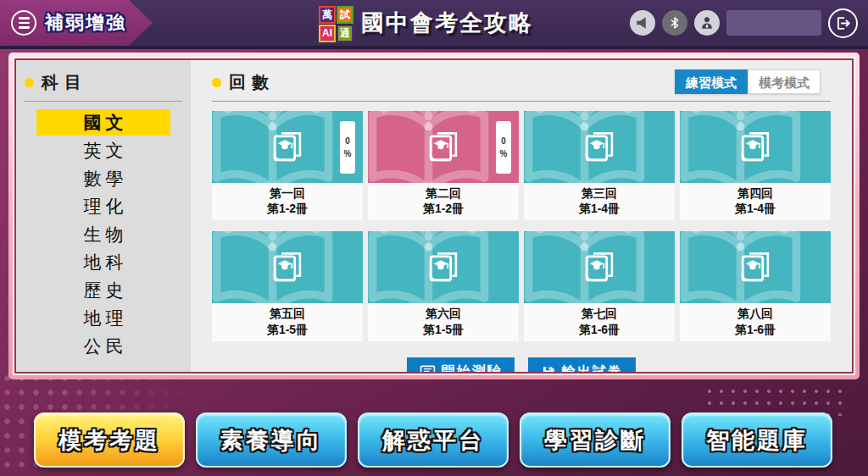 The image size is (868, 476). What do you see at coordinates (521, 366) in the screenshot?
I see `action-buttons: 開始測驗 輸出試卷` at bounding box center [521, 366].